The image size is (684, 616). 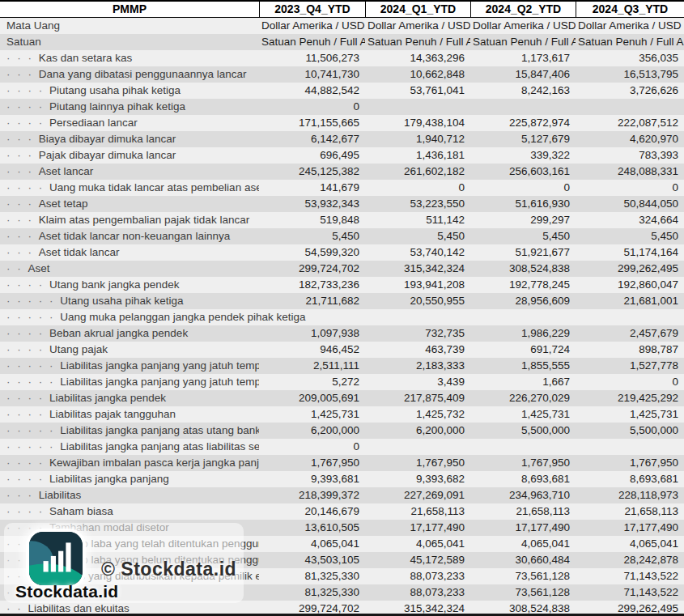 What do you see at coordinates (130, 188) in the screenshot?
I see `row-label-cell: · · · · Uang muka tidak lancar atas pemb…` at bounding box center [130, 188].